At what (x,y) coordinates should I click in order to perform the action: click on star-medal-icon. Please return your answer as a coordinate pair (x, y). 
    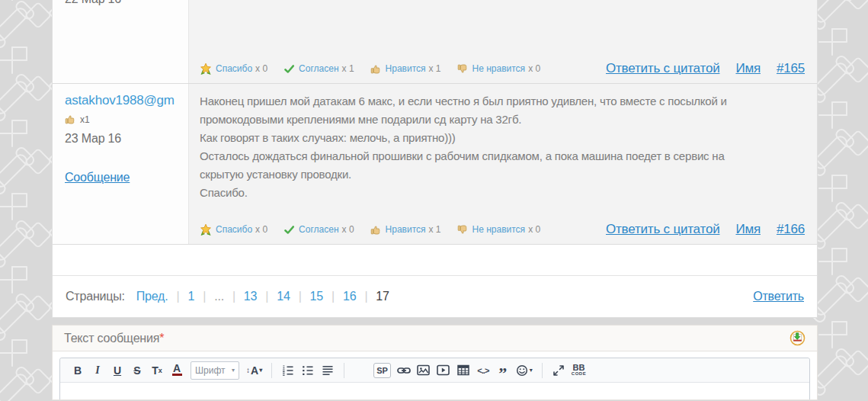
    Looking at the image, I should click on (206, 69).